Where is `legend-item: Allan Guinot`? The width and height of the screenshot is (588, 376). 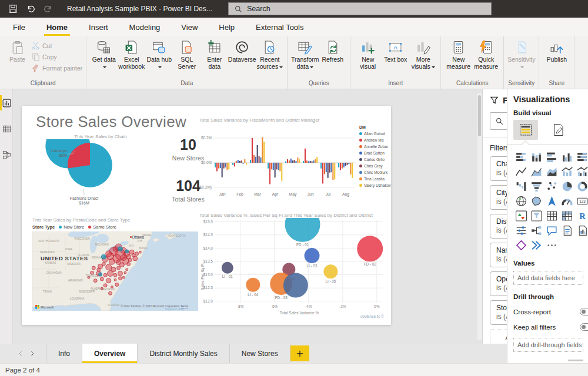 legend-item: Allan Guinot is located at coordinates (374, 134).